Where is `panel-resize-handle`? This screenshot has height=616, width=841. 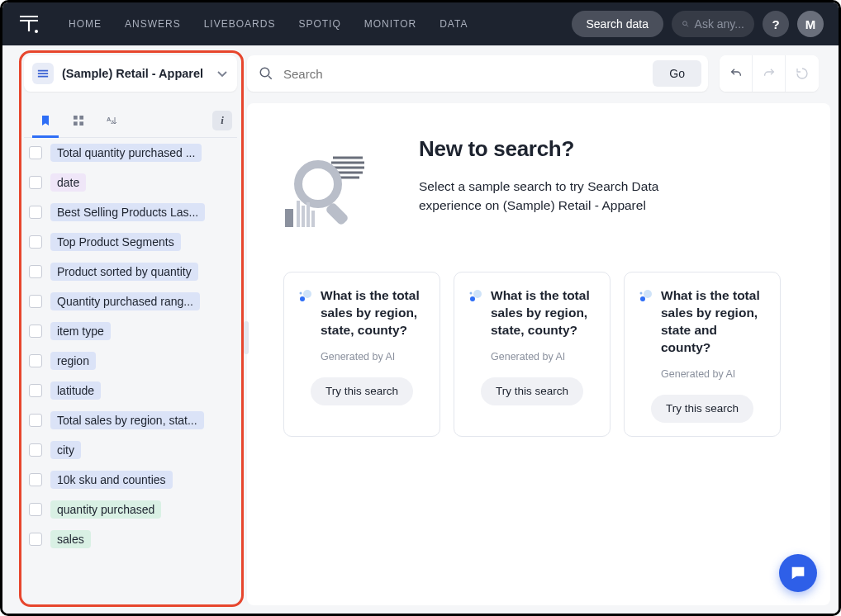 panel-resize-handle is located at coordinates (246, 338).